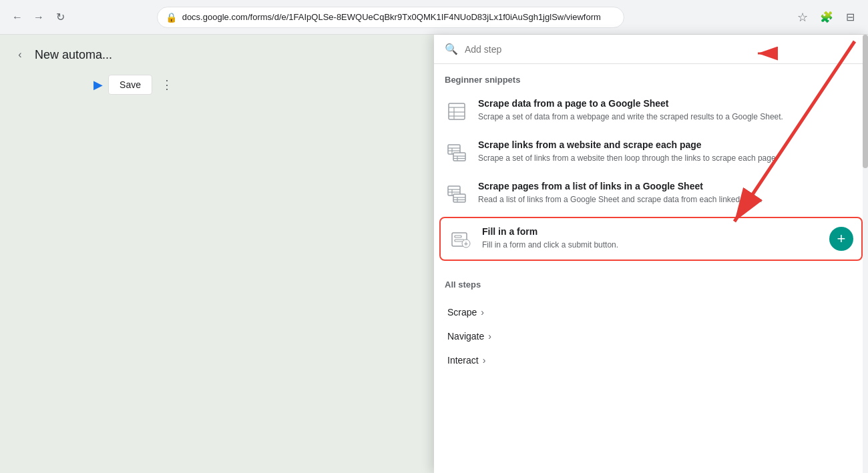 The image size is (868, 473). Describe the element at coordinates (167, 85) in the screenshot. I see `more-button: ⋮` at that location.